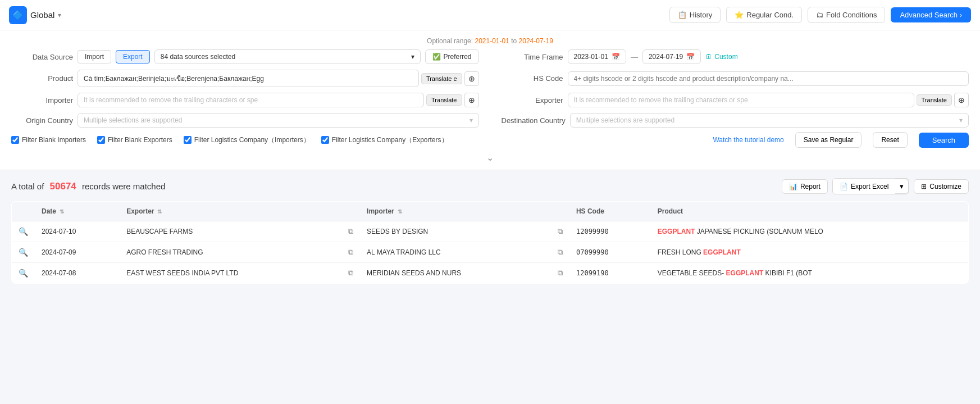 The image size is (980, 404). What do you see at coordinates (350, 273) in the screenshot?
I see `row-exporter-copy-3: ⧉` at bounding box center [350, 273].